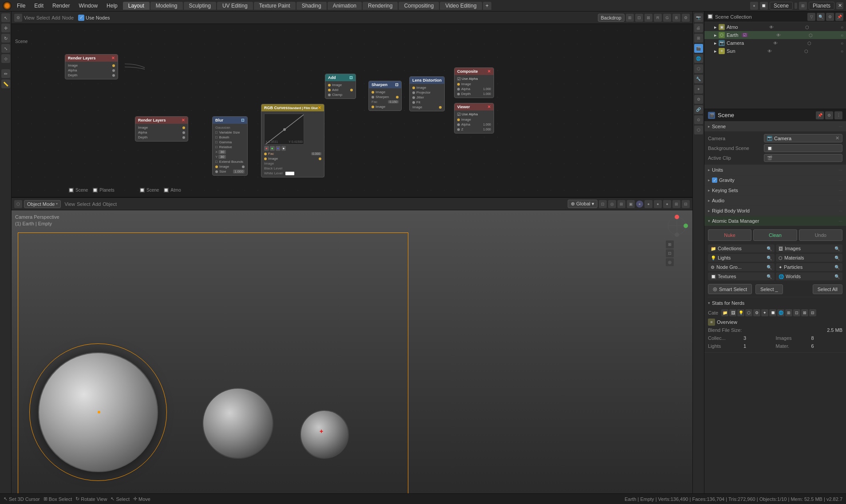 Image resolution: width=846 pixels, height=504 pixels. Describe the element at coordinates (98, 412) in the screenshot. I see `sphere-earth` at that location.